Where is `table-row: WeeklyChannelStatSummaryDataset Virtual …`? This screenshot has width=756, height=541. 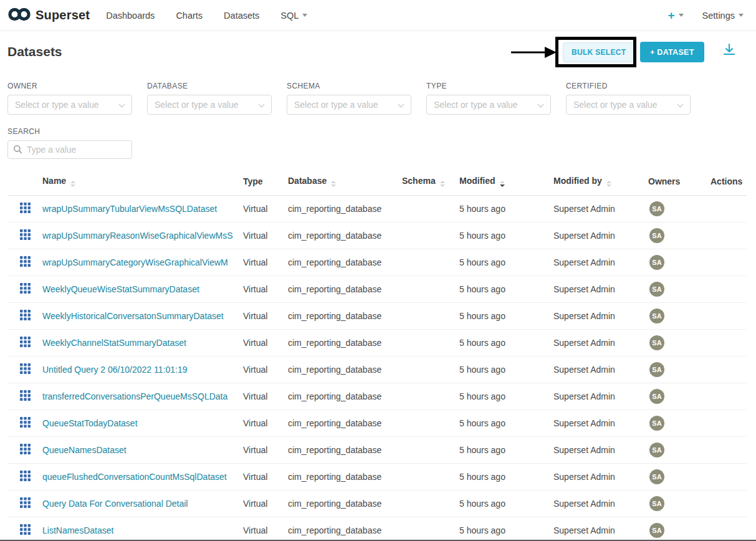 table-row: WeeklyChannelStatSummaryDataset Virtual … is located at coordinates (377, 343).